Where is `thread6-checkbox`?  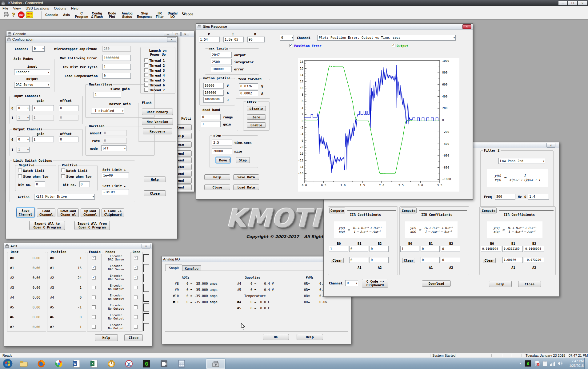 thread6-checkbox is located at coordinates (146, 85).